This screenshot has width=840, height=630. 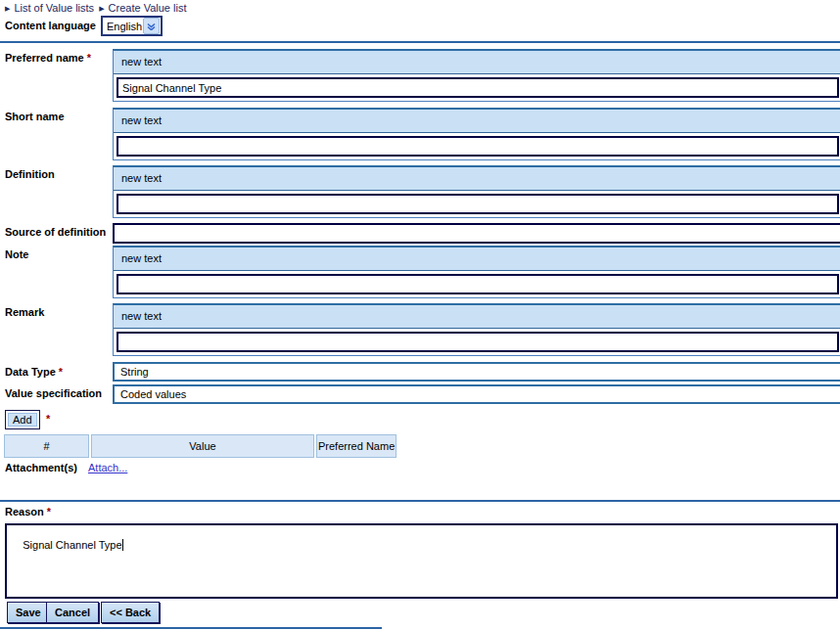 I want to click on values-table-header-number: #, so click(x=47, y=446).